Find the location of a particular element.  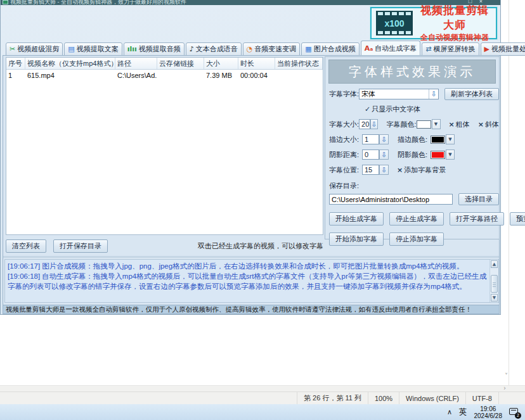

stop-generate-subtitle-button: 停止生成字幕 is located at coordinates (417, 219).